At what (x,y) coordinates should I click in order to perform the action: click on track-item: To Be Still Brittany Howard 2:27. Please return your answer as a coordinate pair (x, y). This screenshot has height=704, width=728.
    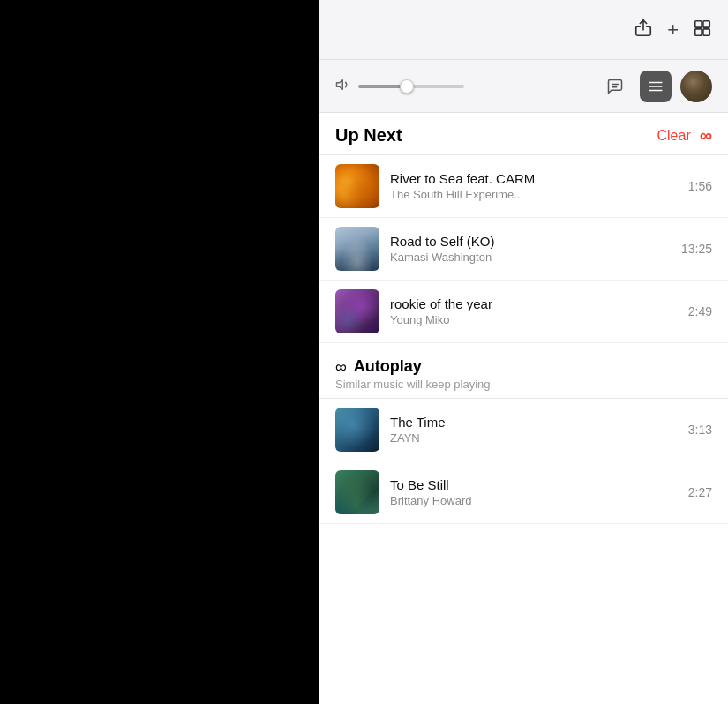
    Looking at the image, I should click on (524, 492).